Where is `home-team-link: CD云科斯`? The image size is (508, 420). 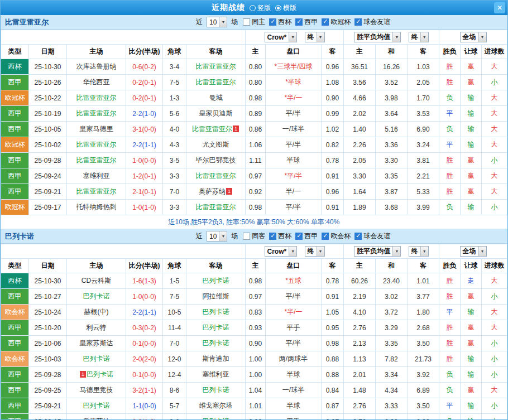
home-team-link: CD云科斯 is located at coordinates (96, 281).